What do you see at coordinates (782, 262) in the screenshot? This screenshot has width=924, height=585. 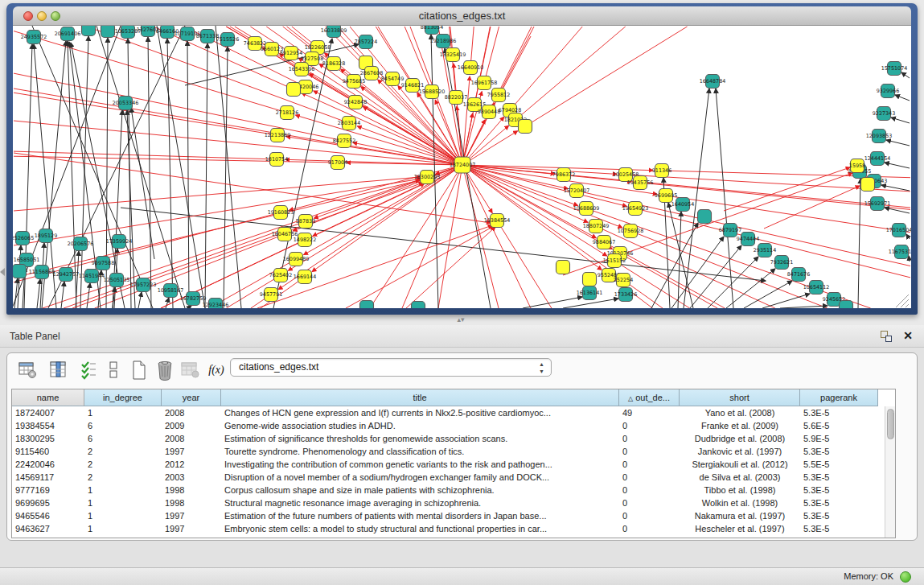 I see `graph-node: 7932621` at bounding box center [782, 262].